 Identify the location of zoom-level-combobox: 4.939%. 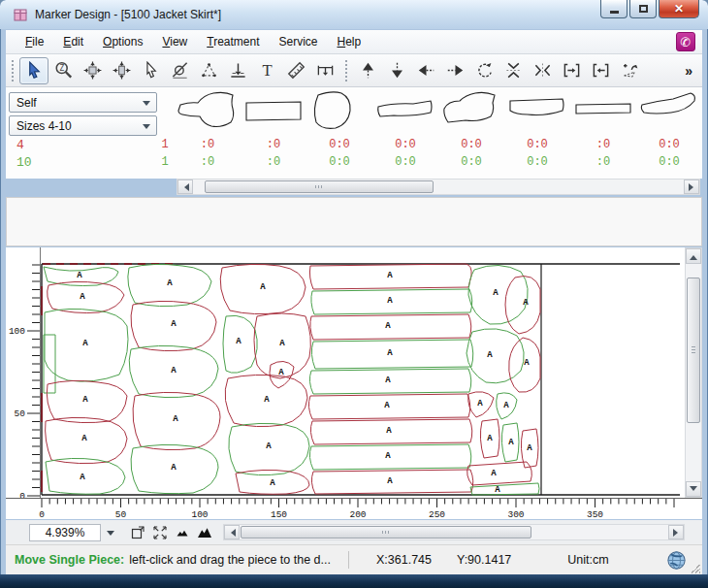
(65, 533).